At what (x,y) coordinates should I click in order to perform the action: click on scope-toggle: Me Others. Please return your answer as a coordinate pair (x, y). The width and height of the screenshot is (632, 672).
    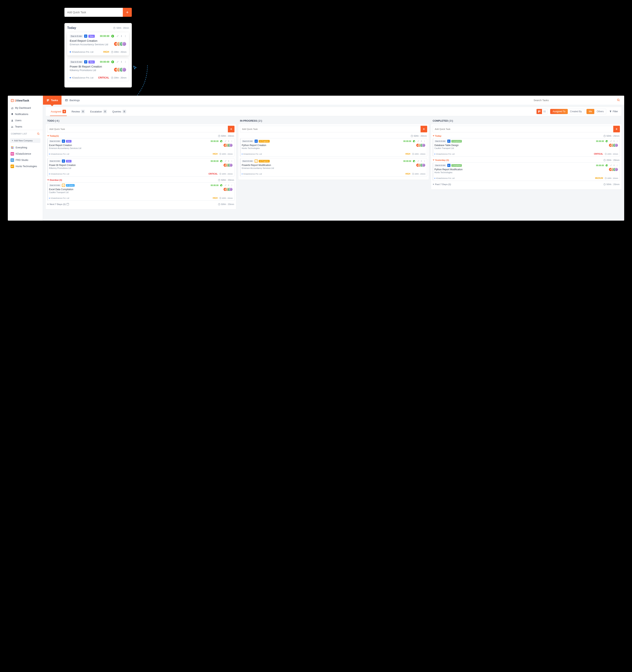
    Looking at the image, I should click on (596, 112).